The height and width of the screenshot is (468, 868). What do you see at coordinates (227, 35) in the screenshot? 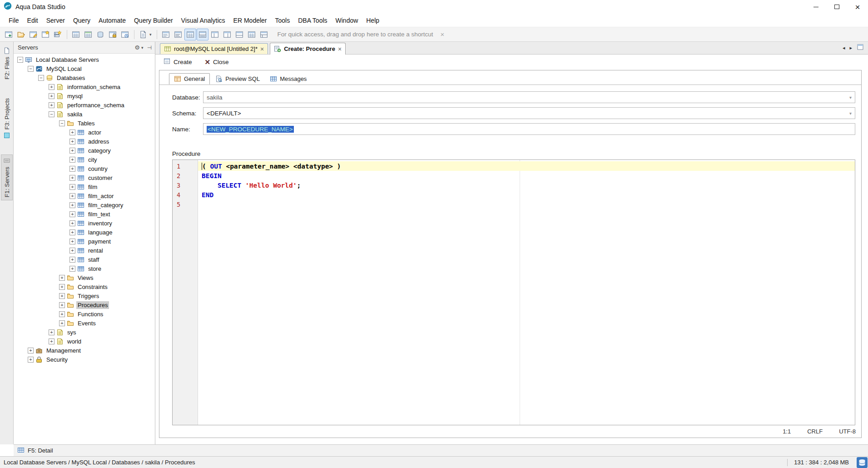
I see `layout-right-button` at bounding box center [227, 35].